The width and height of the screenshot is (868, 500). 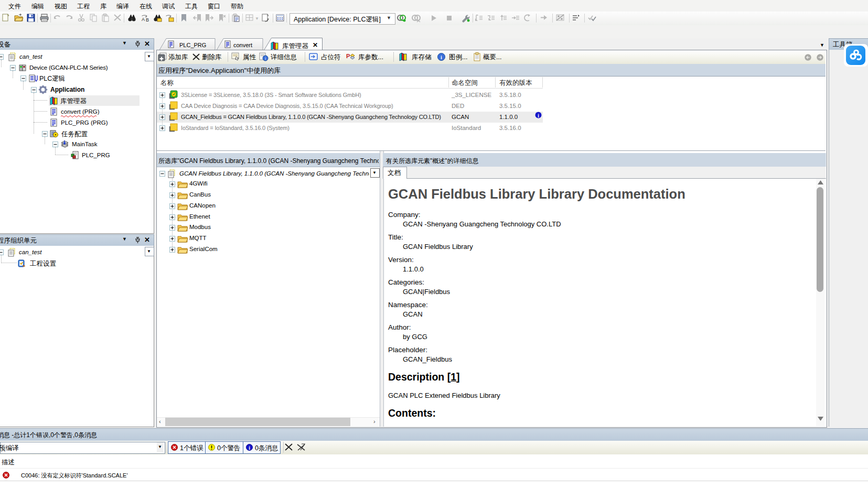 I want to click on svg-text: B, so click(x=147, y=20).